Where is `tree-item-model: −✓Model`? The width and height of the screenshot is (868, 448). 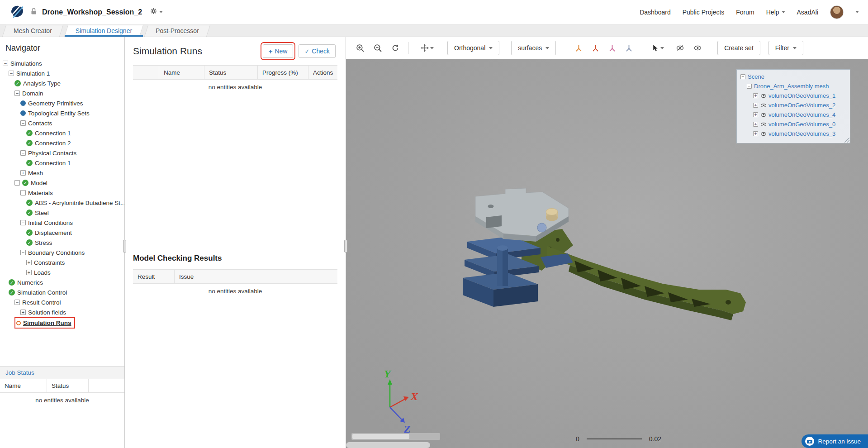 tree-item-model: −✓Model is located at coordinates (31, 183).